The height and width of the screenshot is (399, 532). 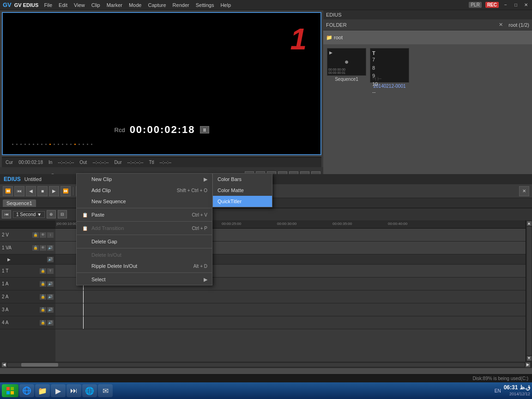 I want to click on zoom-control: 1 Second ▼, so click(x=29, y=214).